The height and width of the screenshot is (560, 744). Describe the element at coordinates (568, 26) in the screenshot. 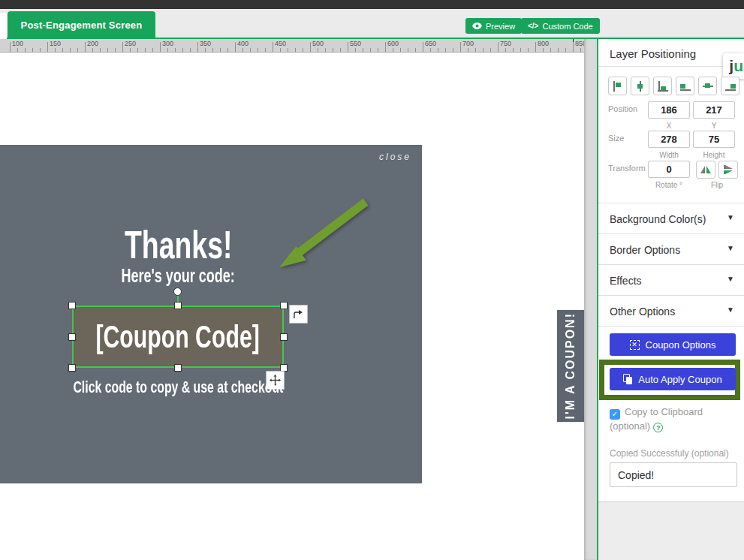

I see `custom-code-label: Custom Code` at that location.